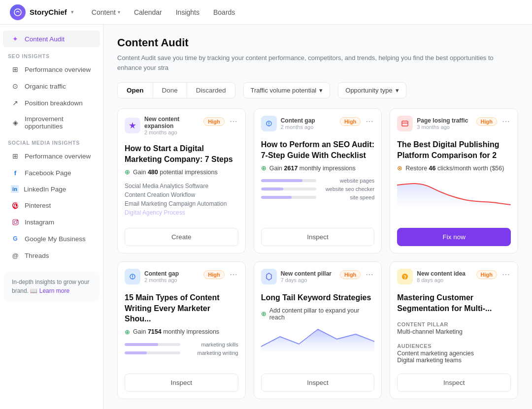  What do you see at coordinates (312, 168) in the screenshot?
I see `card-2-gain-text: Gain 2617 monthly impressions` at bounding box center [312, 168].